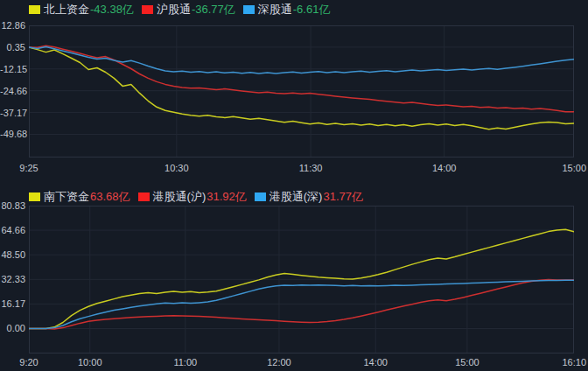 The height and width of the screenshot is (371, 588). What do you see at coordinates (275, 10) in the screenshot?
I see `legend-series-name: 深股通` at bounding box center [275, 10].